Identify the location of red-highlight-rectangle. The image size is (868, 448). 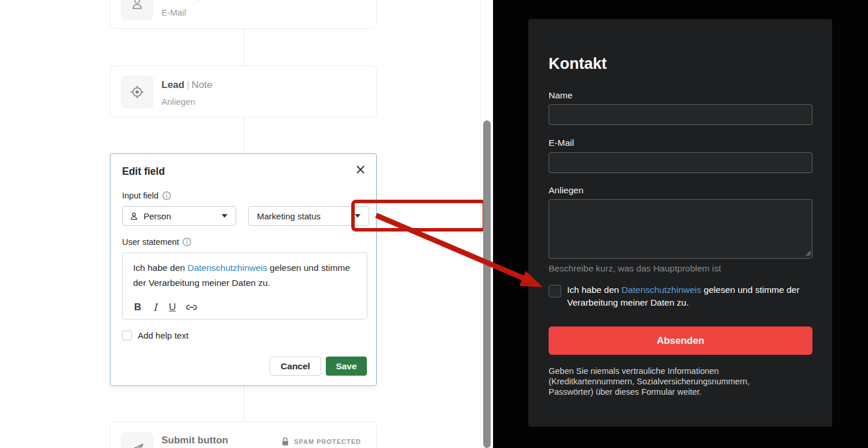
(419, 215).